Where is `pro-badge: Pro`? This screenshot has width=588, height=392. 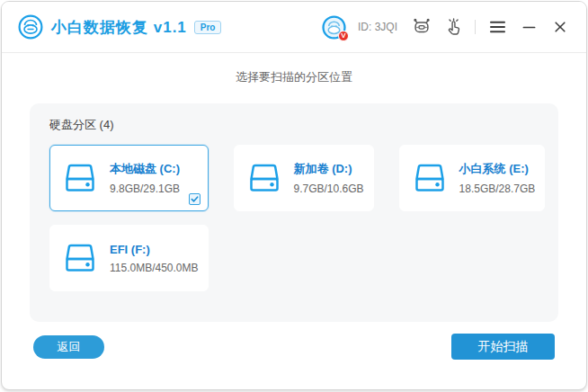 pro-badge: Pro is located at coordinates (209, 27).